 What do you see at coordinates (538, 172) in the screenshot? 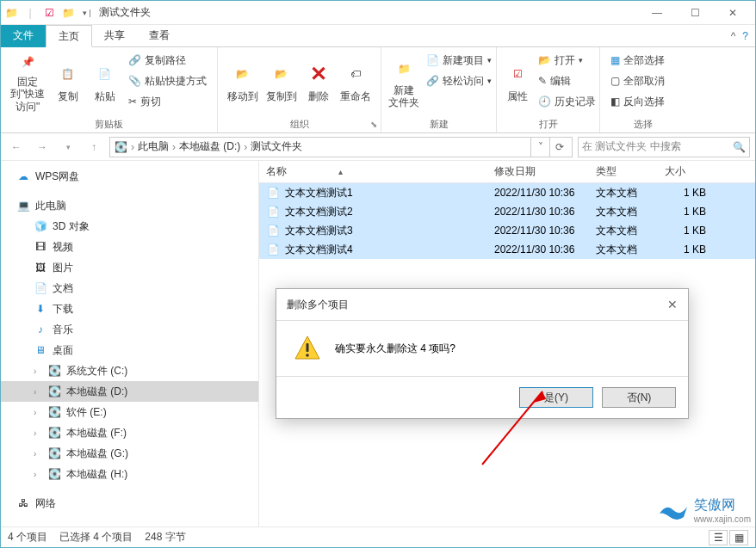
I see `column-date: 修改日期` at bounding box center [538, 172].